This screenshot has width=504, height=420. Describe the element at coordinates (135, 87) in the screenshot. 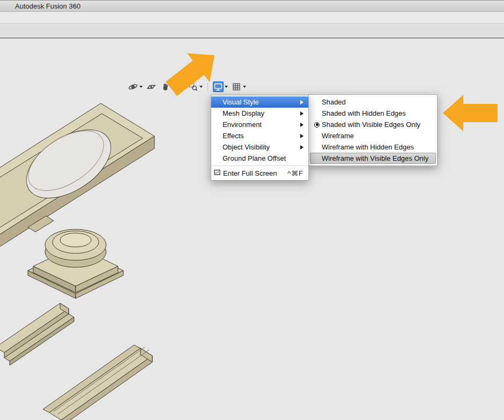

I see `orbit-button` at that location.